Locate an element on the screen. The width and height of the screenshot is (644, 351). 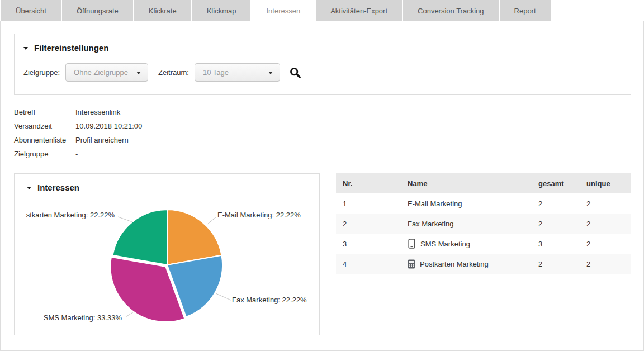
detail-value: Profil anreichern is located at coordinates (102, 140).